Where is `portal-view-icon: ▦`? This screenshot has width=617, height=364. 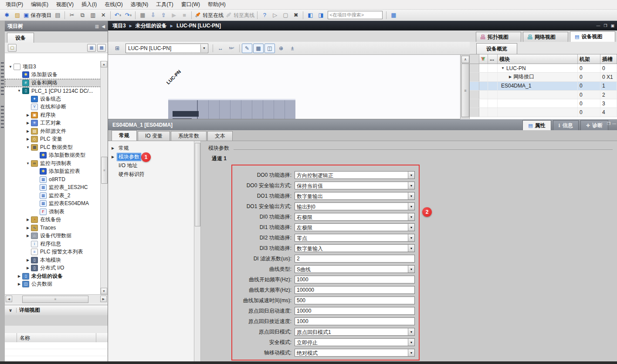
portal-view-icon: ▦ is located at coordinates (393, 15).